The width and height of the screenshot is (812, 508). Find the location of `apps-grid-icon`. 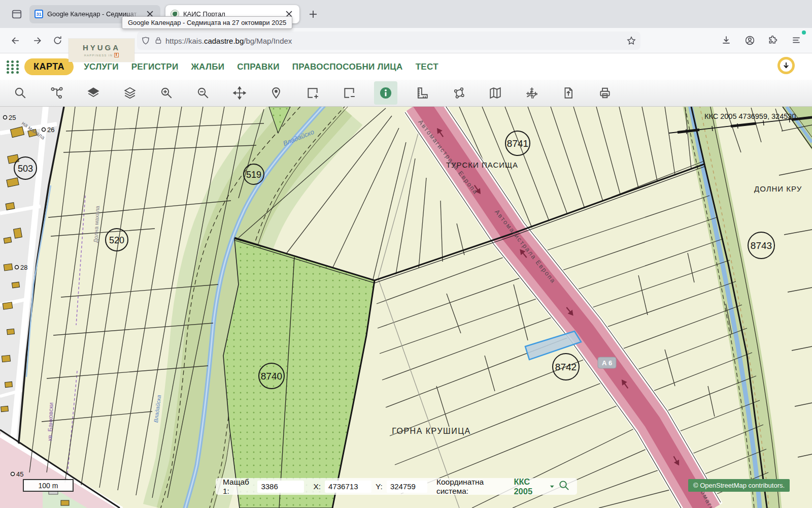

apps-grid-icon is located at coordinates (13, 67).